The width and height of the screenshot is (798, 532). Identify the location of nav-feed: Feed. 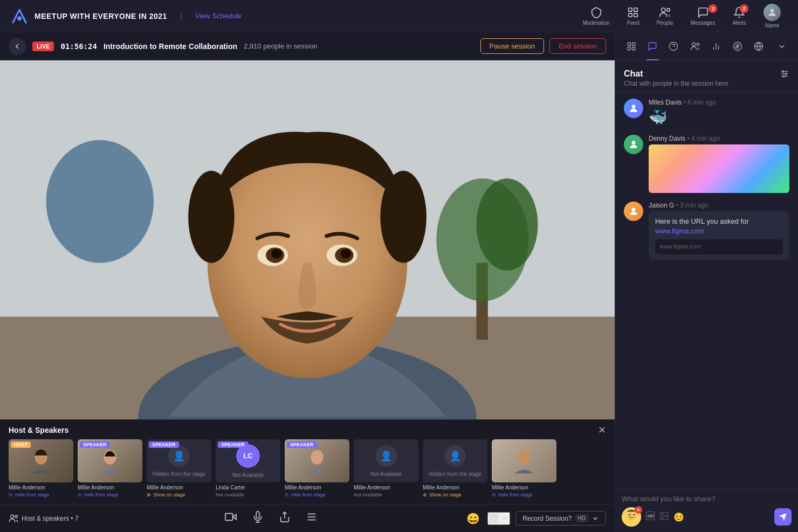
(633, 16).